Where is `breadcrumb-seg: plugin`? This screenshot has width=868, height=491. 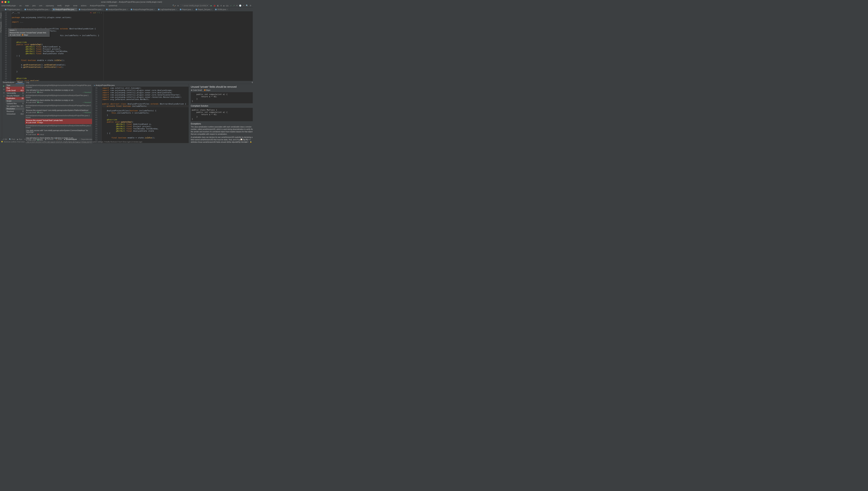 breadcrumb-seg: plugin is located at coordinates (67, 6).